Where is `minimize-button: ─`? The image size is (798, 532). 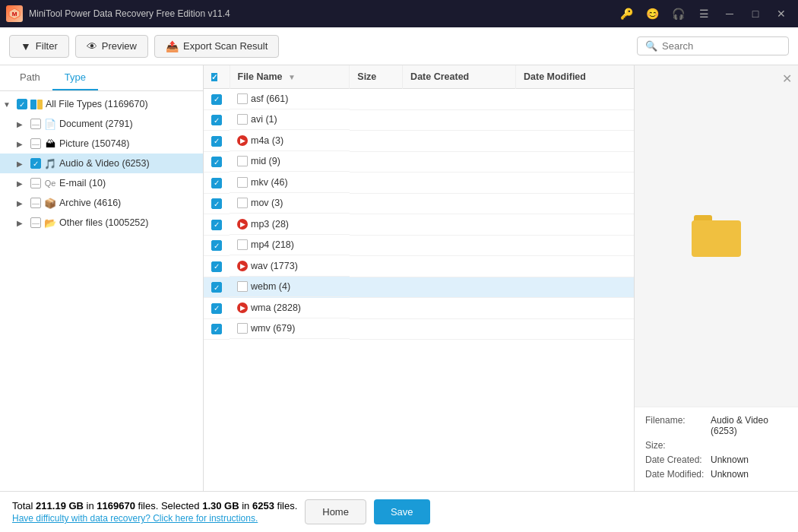
minimize-button: ─ is located at coordinates (730, 14).